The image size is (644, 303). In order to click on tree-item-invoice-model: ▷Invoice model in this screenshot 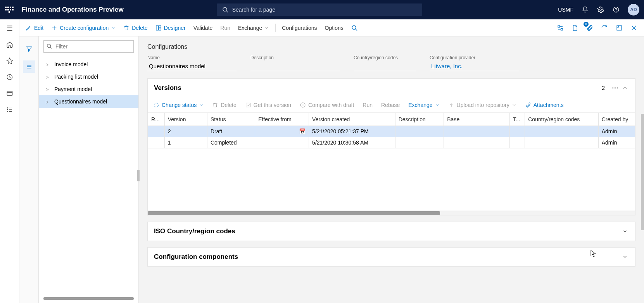, I will do `click(88, 64)`.